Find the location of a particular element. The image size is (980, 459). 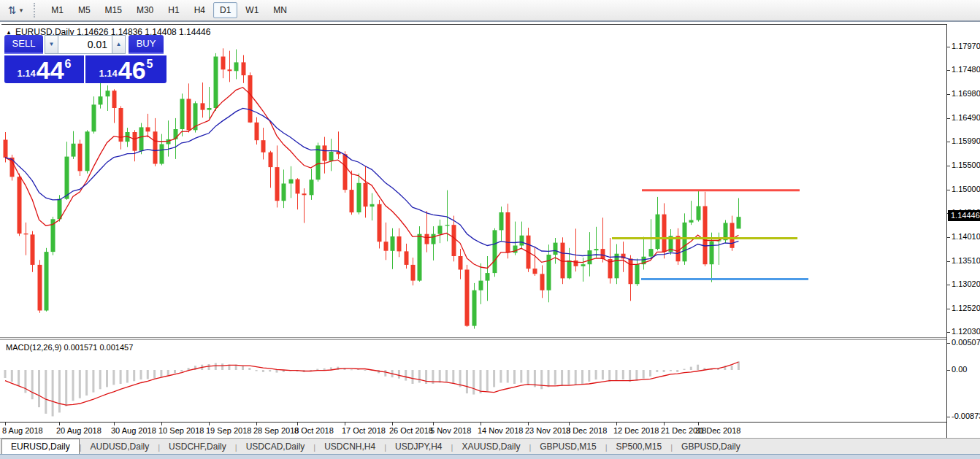

time-axis-label: 8 Aug 2018 is located at coordinates (23, 431).